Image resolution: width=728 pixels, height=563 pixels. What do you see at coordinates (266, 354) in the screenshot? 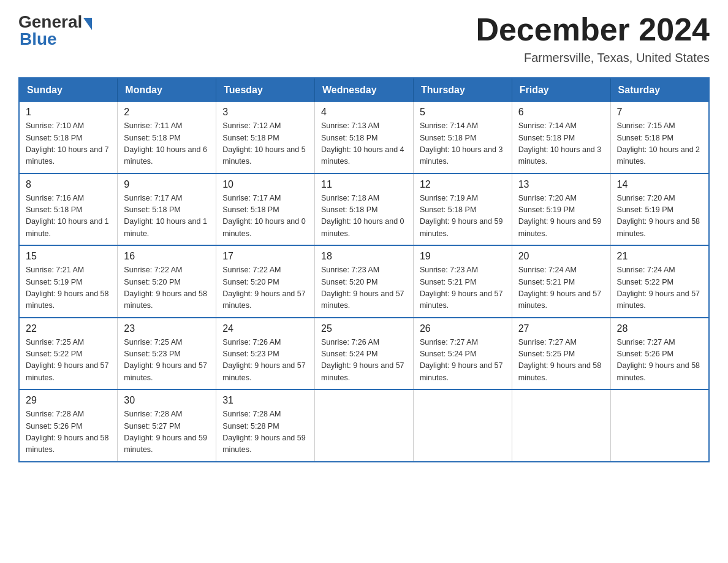
I see `calendar-day-cell: 24 Sunrise: 7:26 AMSunset: 5:23 PMDaylig…` at bounding box center [266, 354].